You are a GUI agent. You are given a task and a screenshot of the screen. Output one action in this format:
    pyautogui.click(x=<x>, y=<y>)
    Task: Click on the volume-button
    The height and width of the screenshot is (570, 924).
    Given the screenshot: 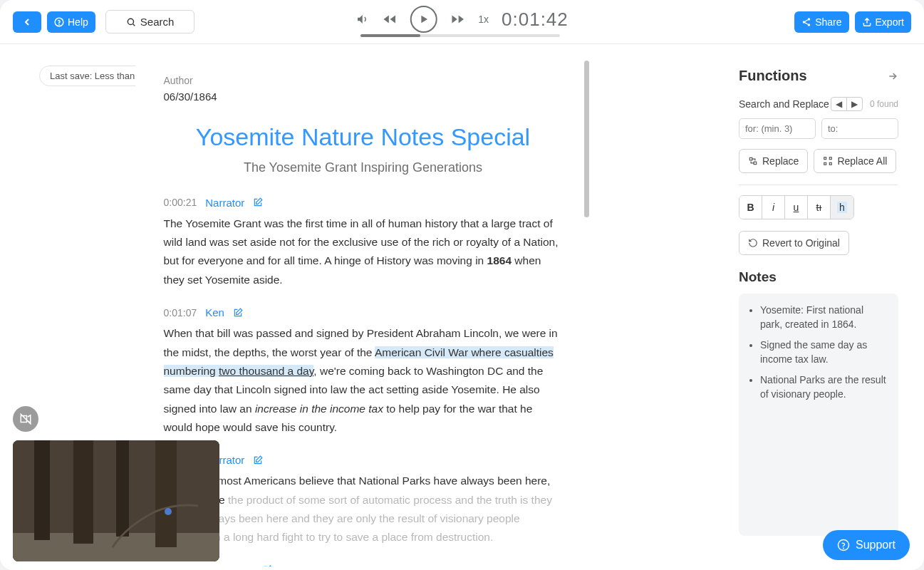 What is the action you would take?
    pyautogui.click(x=362, y=19)
    